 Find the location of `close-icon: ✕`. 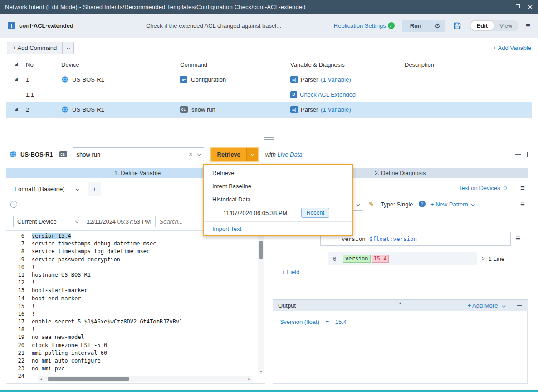

close-icon: ✕ is located at coordinates (530, 7).